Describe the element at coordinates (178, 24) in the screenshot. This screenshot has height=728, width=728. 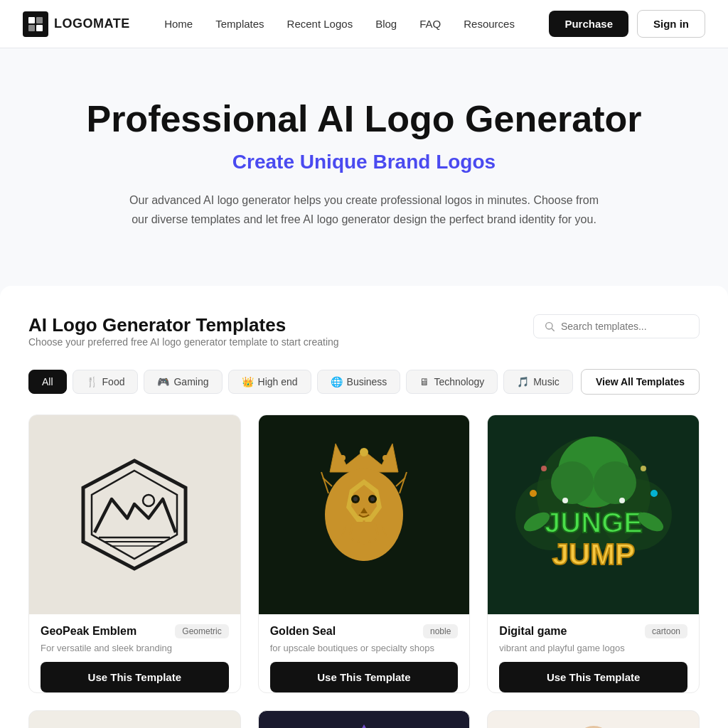
I see `nav-home: Home` at that location.